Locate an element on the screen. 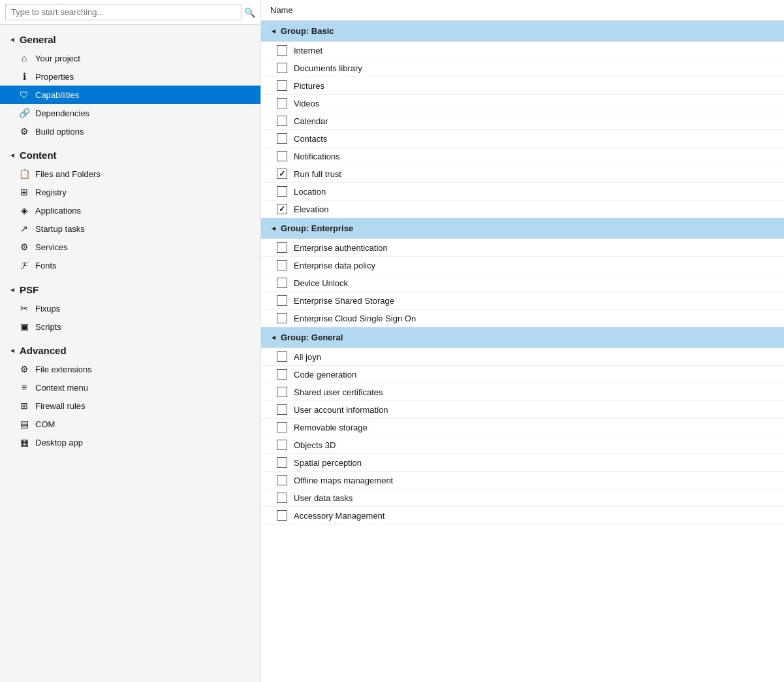 This screenshot has width=784, height=682. search-input is located at coordinates (123, 12).